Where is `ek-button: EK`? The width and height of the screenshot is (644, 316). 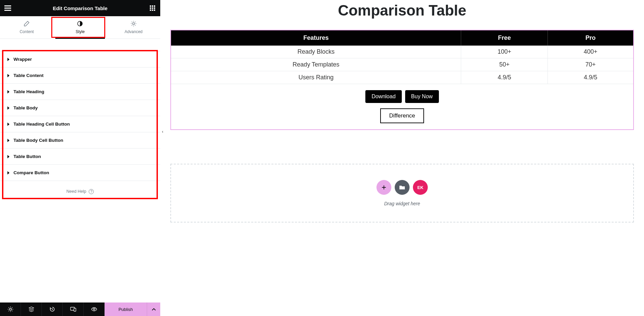
ek-button: EK is located at coordinates (420, 187).